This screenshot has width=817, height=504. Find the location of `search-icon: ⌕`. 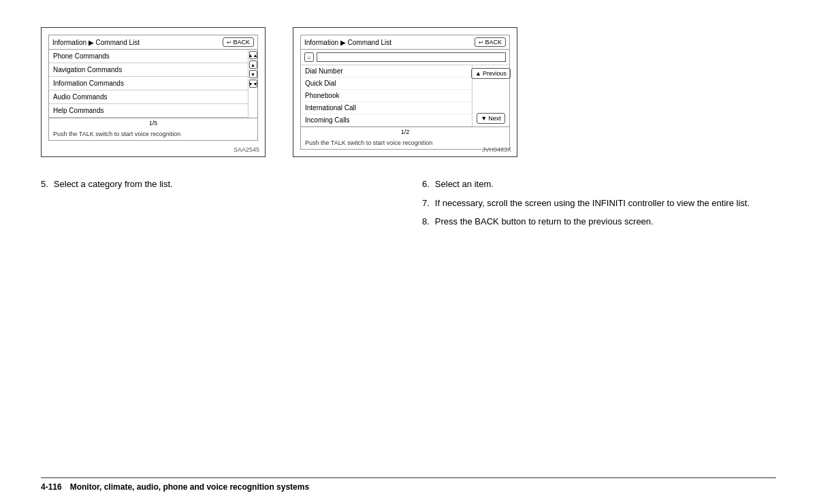

search-icon: ⌕ is located at coordinates (309, 57).